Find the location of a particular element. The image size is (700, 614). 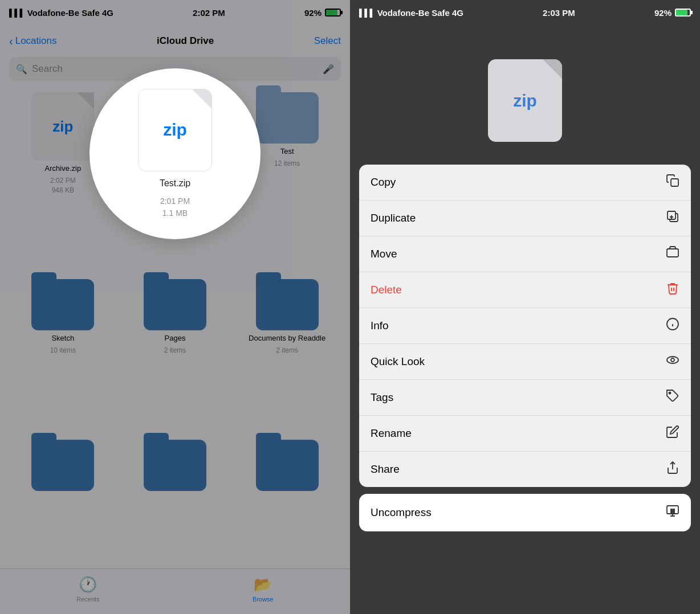

select-button: Select is located at coordinates (327, 41).